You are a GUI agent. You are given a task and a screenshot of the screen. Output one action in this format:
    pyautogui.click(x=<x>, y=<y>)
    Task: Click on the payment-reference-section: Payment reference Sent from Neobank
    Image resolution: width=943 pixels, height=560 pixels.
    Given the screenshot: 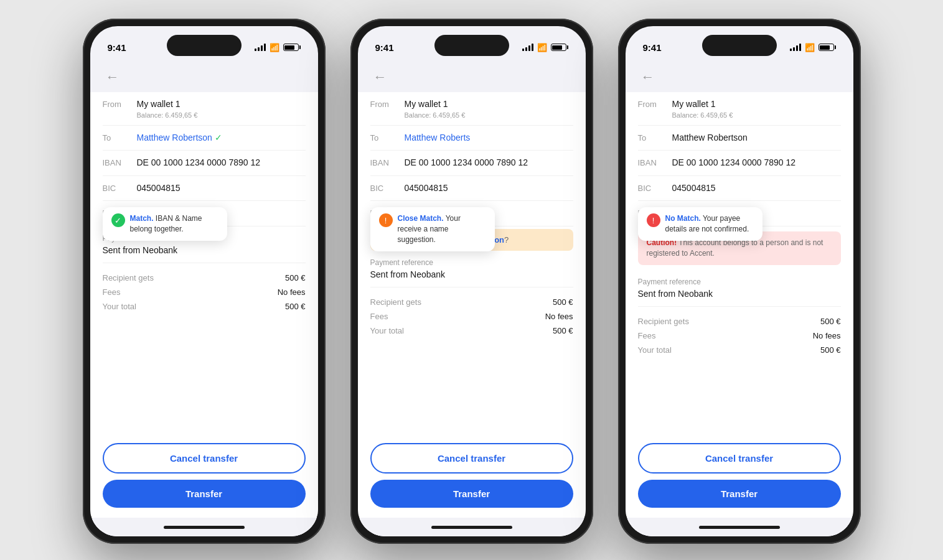 What is the action you would take?
    pyautogui.click(x=472, y=269)
    